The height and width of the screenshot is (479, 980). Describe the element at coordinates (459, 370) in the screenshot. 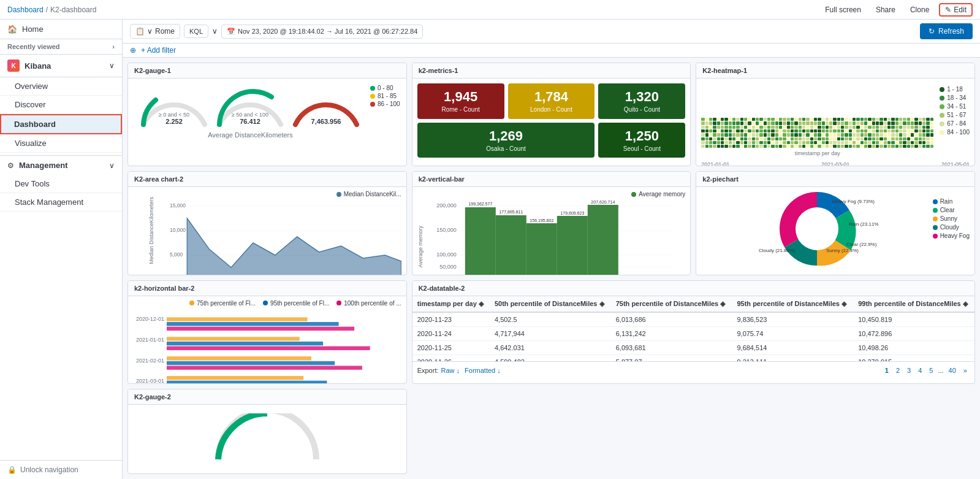

I see `export-section: Export: Raw ↓ Formatted ↓` at that location.